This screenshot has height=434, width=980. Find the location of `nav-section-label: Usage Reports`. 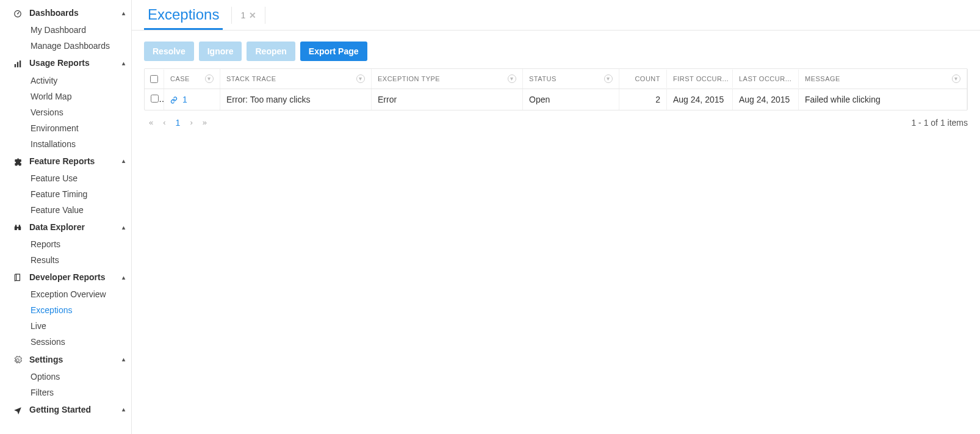

nav-section-label: Usage Reports is located at coordinates (60, 63).